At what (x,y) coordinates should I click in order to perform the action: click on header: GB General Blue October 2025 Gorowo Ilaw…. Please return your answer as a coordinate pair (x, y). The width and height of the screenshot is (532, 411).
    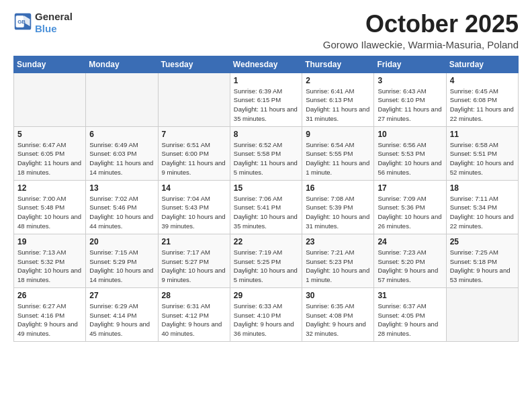
    Looking at the image, I should click on (266, 31).